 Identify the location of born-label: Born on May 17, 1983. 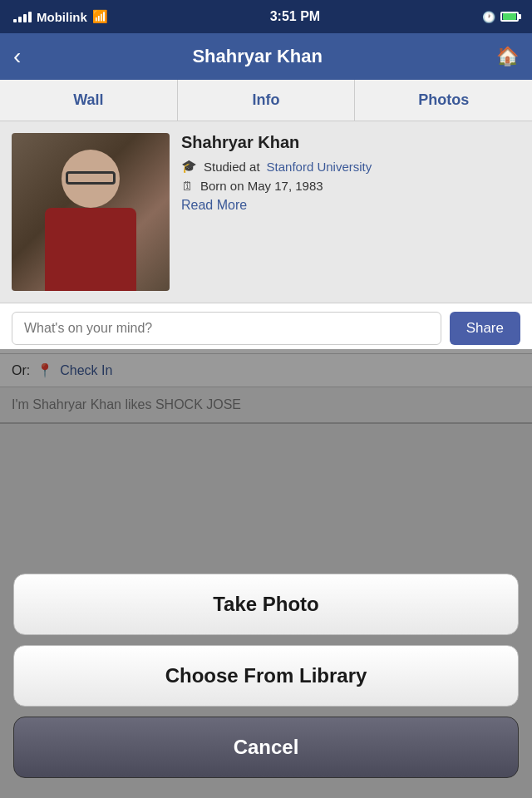
(262, 186).